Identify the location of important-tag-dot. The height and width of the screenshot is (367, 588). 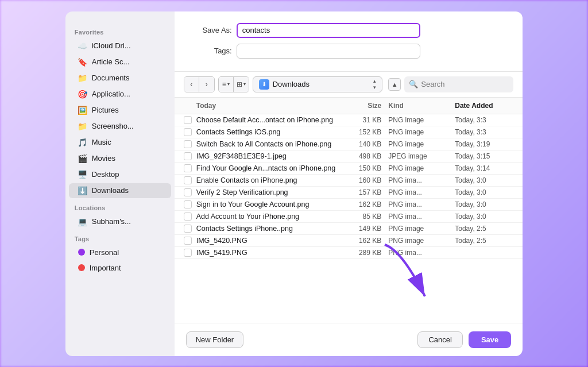
(82, 268).